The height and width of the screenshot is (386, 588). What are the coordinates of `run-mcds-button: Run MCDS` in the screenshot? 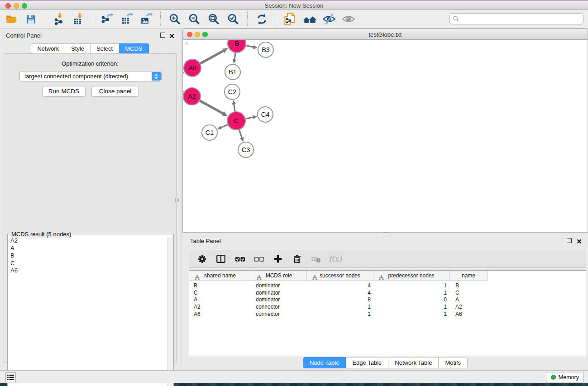 It's located at (64, 91).